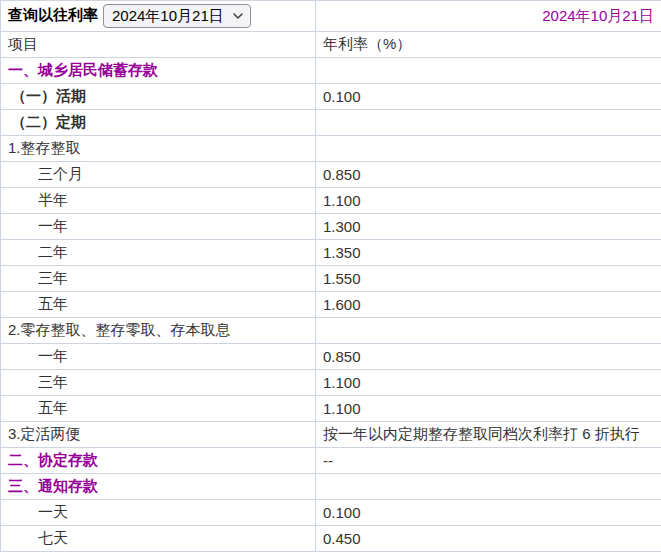  What do you see at coordinates (331, 201) in the screenshot?
I see `table-row: 半年1.100` at bounding box center [331, 201].